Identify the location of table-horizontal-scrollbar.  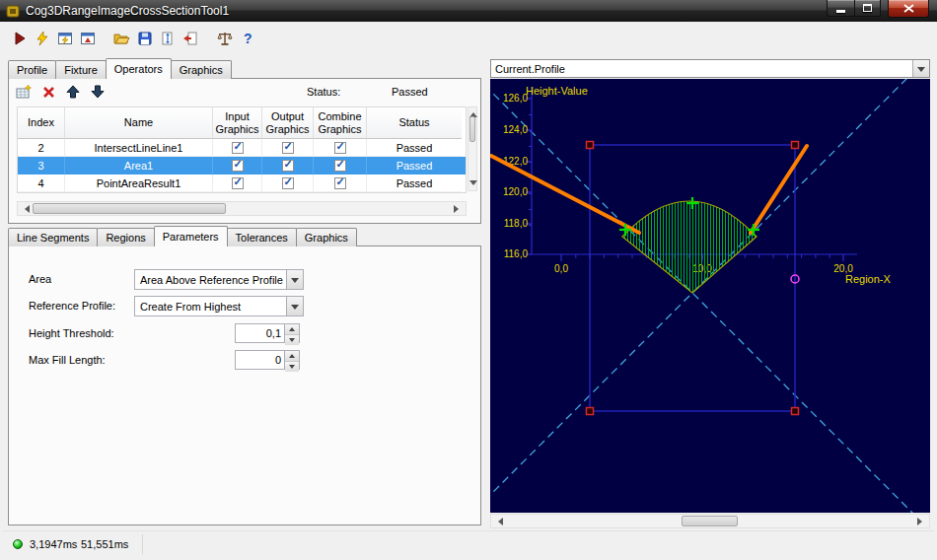
(242, 209).